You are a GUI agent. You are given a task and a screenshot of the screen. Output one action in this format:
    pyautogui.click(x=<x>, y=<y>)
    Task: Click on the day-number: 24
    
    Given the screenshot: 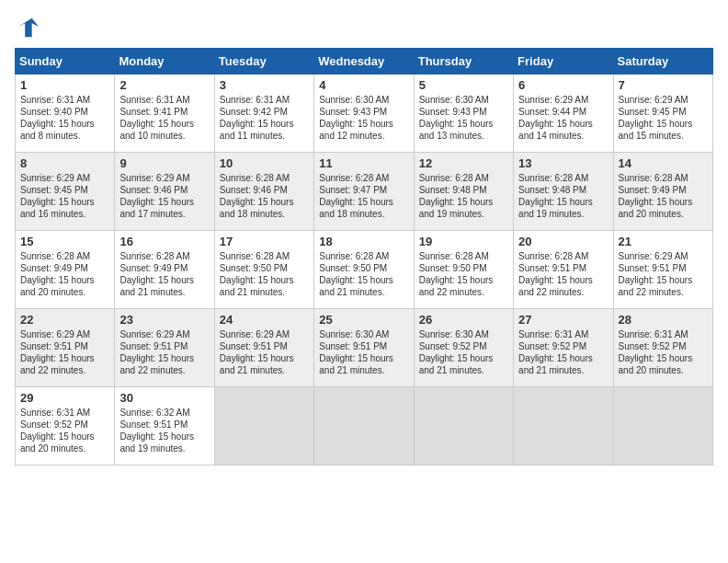 What is the action you would take?
    pyautogui.click(x=265, y=320)
    